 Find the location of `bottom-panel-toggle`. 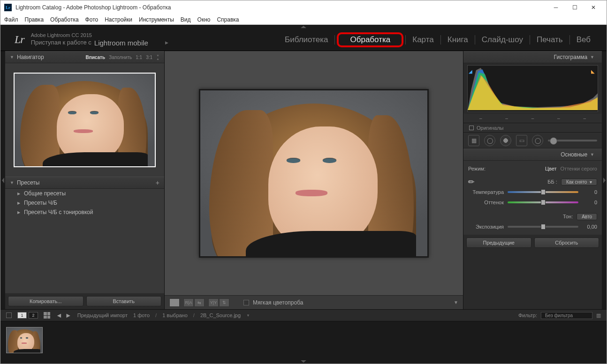

bottom-panel-toggle is located at coordinates (304, 361).